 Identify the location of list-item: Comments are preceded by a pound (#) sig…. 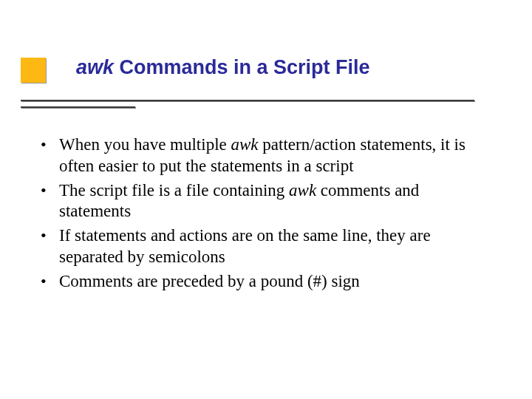
(266, 282).